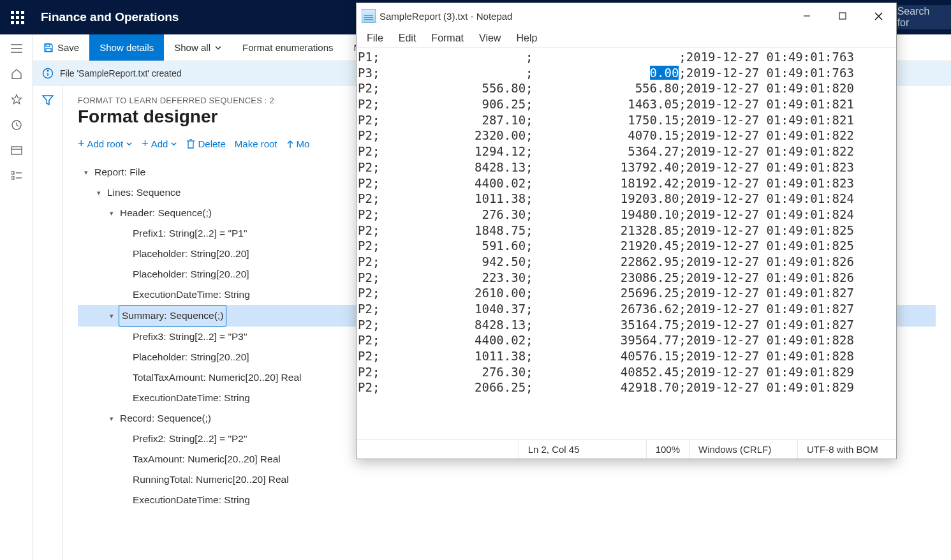  Describe the element at coordinates (490, 38) in the screenshot. I see `menu-view: View` at that location.